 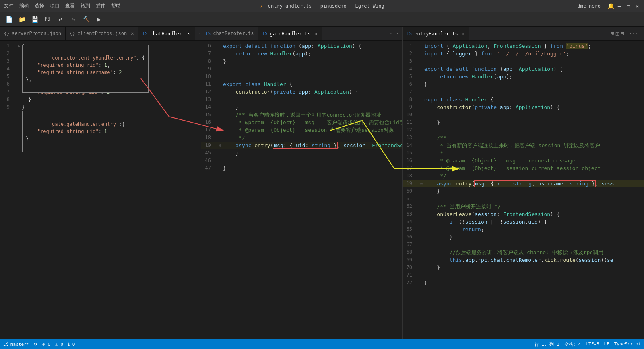 What do you see at coordinates (84, 124) in the screenshot?
I see `ann2-line1: "gate.gateHandler.entry"` at bounding box center [84, 124].